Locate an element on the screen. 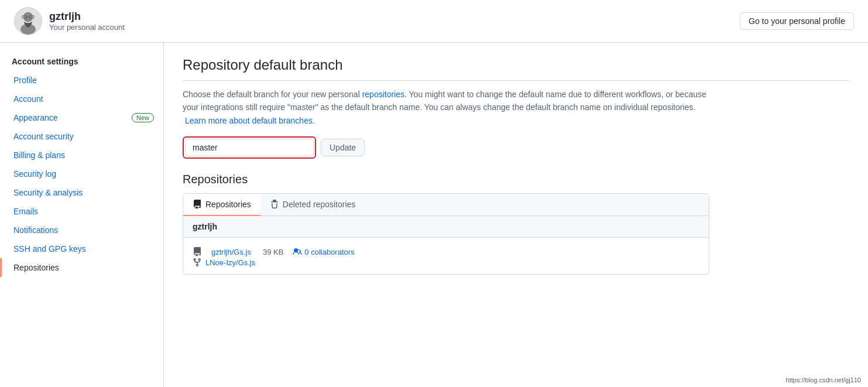  header-left: gztrljh Your personal account is located at coordinates (69, 21).